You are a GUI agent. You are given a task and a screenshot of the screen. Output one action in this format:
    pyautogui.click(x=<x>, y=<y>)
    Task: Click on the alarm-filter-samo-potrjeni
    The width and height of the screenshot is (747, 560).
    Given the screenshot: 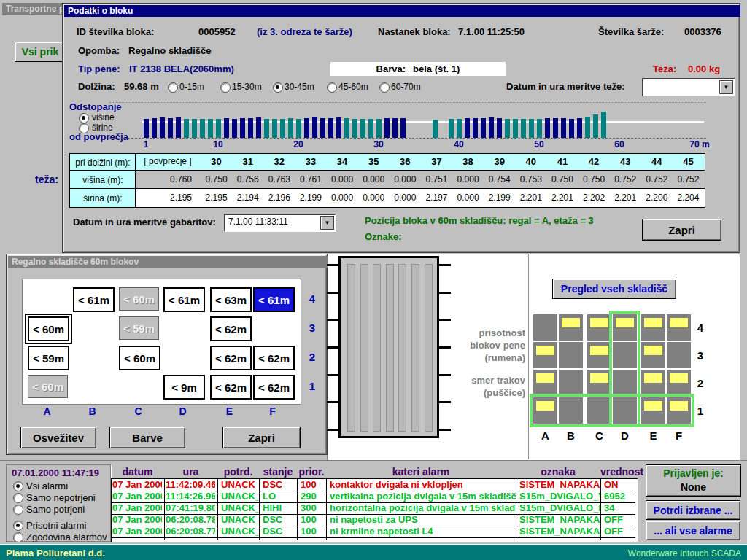 What is the action you would take?
    pyautogui.click(x=18, y=510)
    